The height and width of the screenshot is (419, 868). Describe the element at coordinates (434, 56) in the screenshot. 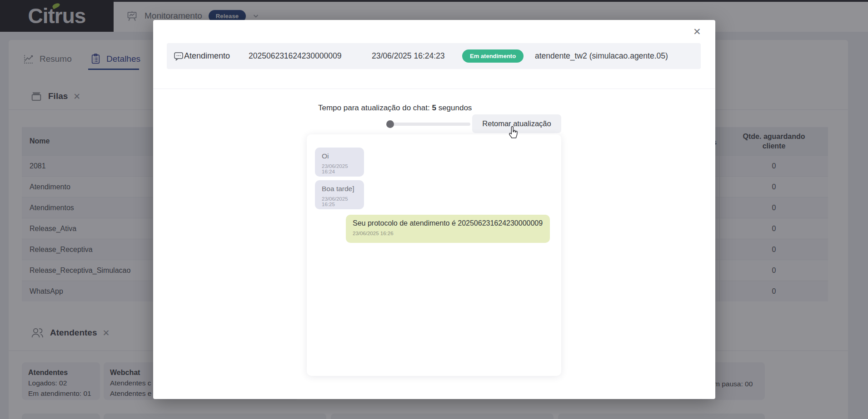

I see `modal-header-bar: Atendimento 202506231624230000009 23/06/…` at that location.